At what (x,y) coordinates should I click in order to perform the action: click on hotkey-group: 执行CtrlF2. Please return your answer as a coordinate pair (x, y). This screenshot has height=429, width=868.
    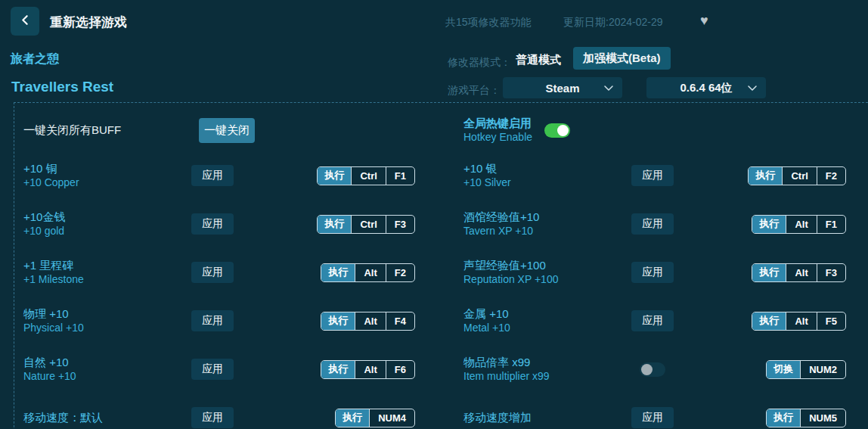
    Looking at the image, I should click on (797, 176).